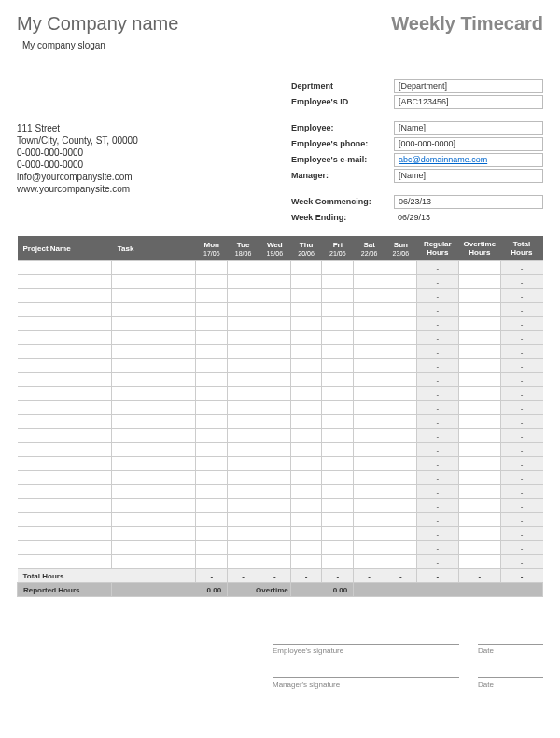  I want to click on employee-input: [Name], so click(469, 129).